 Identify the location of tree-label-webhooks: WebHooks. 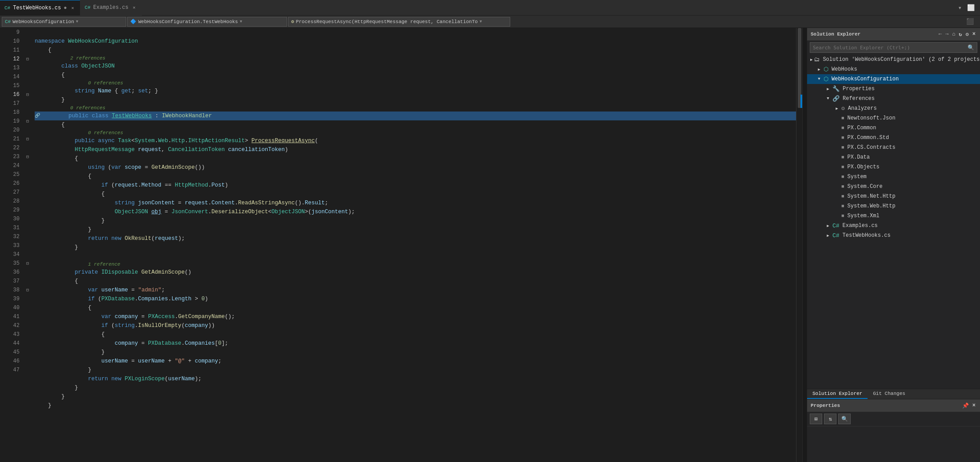
(844, 69).